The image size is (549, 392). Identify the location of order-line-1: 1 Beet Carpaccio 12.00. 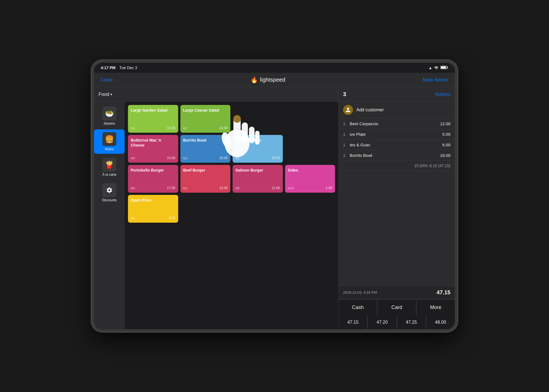
(397, 124).